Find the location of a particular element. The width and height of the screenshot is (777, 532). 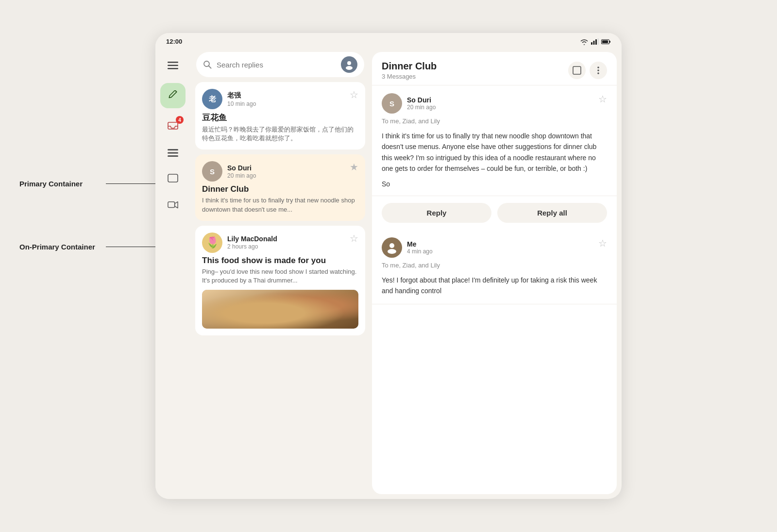

sender-name-lily: Lily MacDonald is located at coordinates (253, 239).